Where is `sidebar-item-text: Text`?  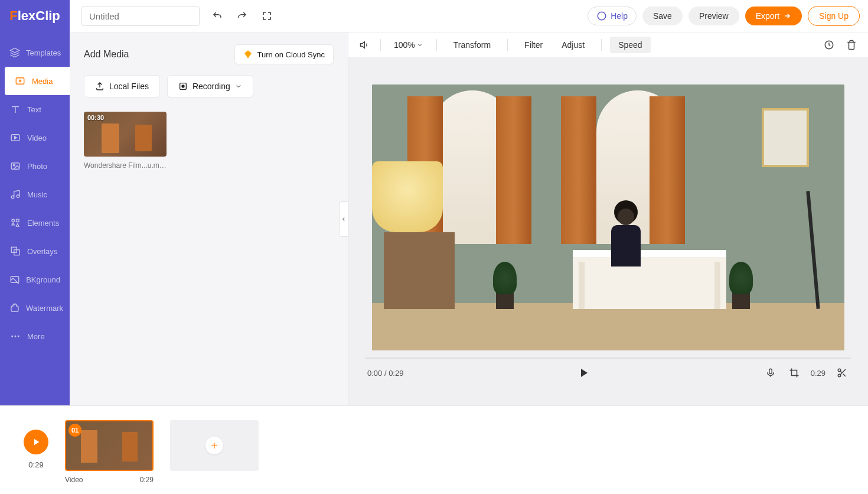
sidebar-item-text: Text is located at coordinates (35, 109).